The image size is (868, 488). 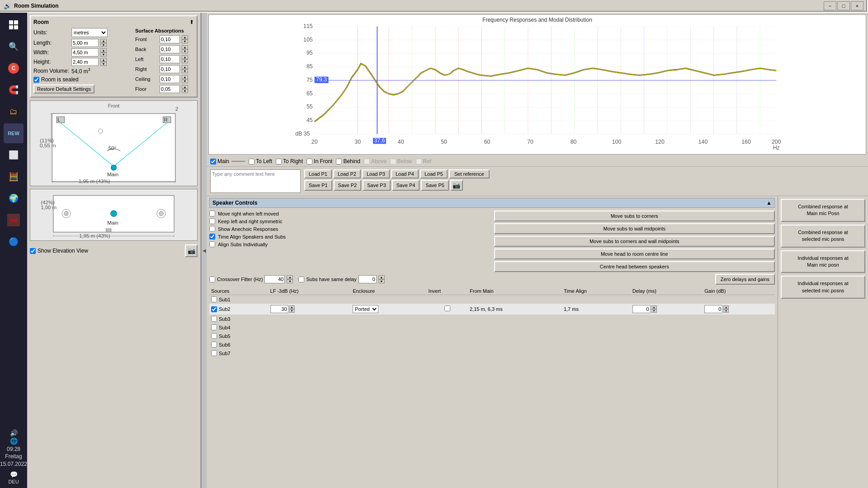 I want to click on height-up: ▲, so click(x=104, y=60).